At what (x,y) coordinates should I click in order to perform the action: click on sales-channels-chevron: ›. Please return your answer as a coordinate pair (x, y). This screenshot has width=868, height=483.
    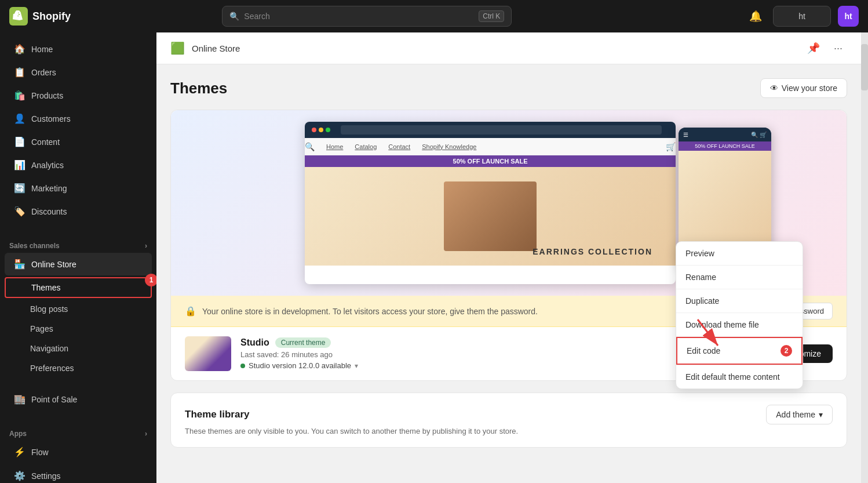
    Looking at the image, I should click on (146, 246).